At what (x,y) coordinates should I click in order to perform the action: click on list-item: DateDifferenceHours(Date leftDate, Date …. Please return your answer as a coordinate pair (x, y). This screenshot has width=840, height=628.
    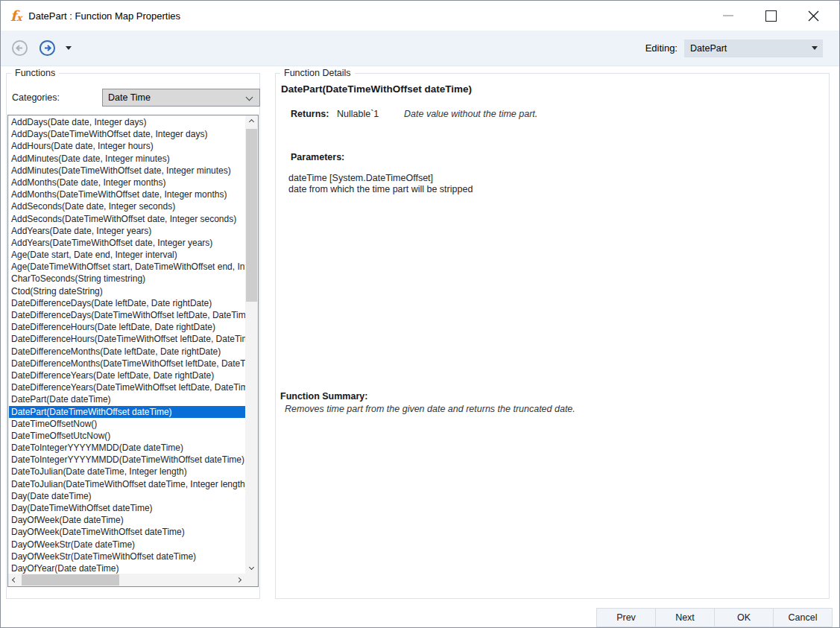
    Looking at the image, I should click on (127, 327).